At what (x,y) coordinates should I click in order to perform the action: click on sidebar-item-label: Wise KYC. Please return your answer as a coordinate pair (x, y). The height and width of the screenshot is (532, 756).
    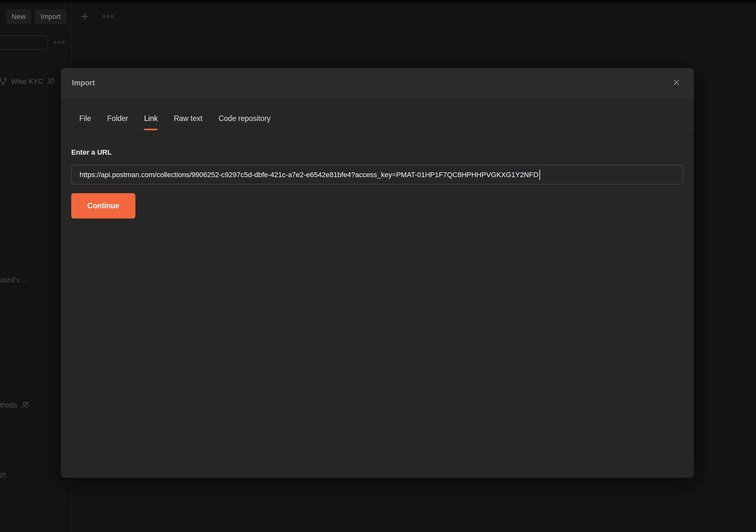
    Looking at the image, I should click on (27, 82).